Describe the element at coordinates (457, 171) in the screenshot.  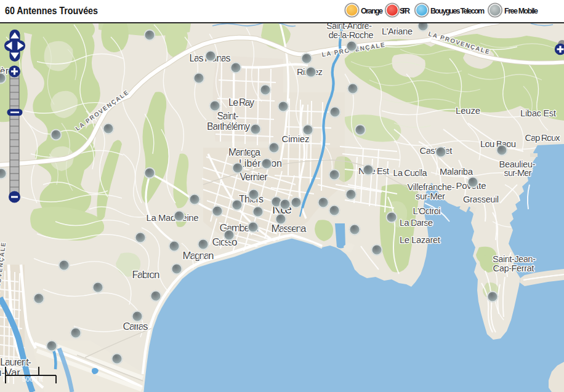
I see `svg-text: Malariba` at that location.